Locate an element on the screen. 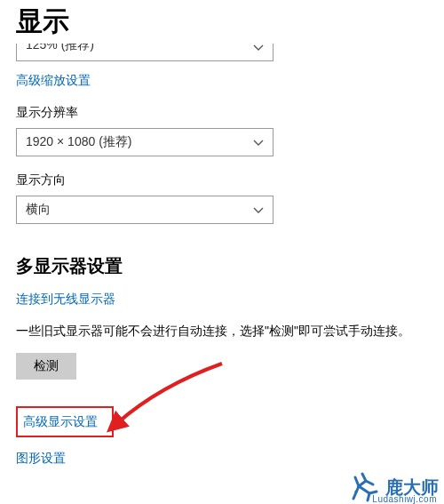 Image resolution: width=444 pixels, height=504 pixels. scale-value: 125% (推荐) is located at coordinates (60, 48).